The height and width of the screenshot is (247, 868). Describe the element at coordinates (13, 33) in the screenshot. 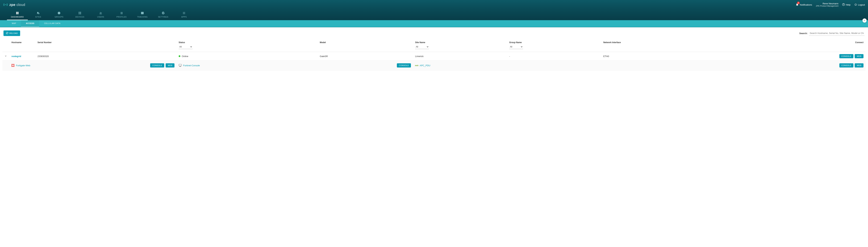

I see `reload-label: RELOAD` at that location.